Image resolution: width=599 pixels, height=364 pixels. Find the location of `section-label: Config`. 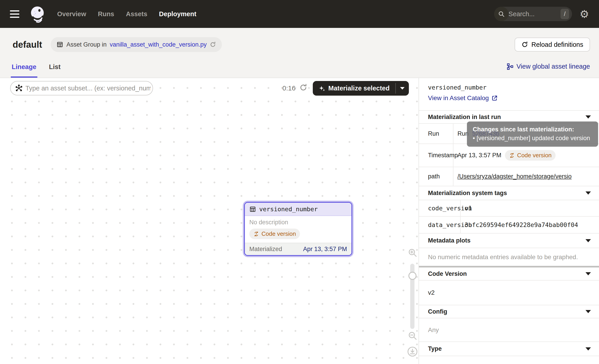

section-label: Config is located at coordinates (438, 312).